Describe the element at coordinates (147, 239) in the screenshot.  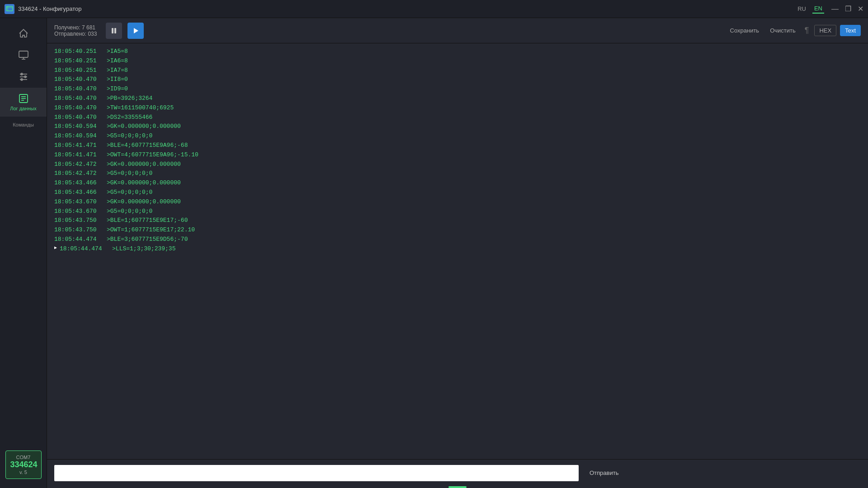
I see `log-data: >BLE=3;6077715E9D56;-70` at that location.